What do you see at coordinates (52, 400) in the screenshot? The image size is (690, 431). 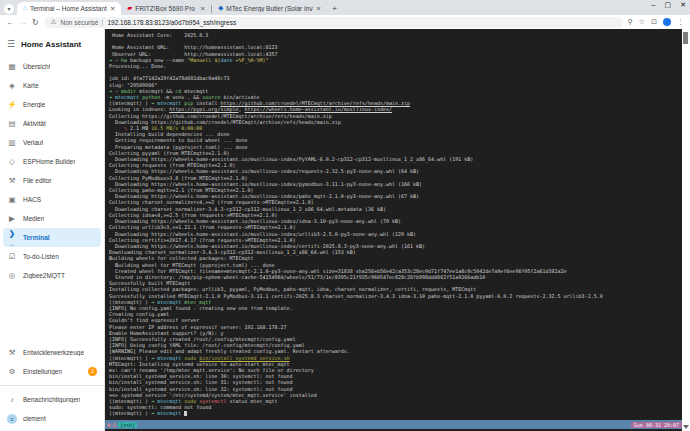 I see `sidebar-item-benachrichtigungen: ♪ Benachrichtigungen` at bounding box center [52, 400].